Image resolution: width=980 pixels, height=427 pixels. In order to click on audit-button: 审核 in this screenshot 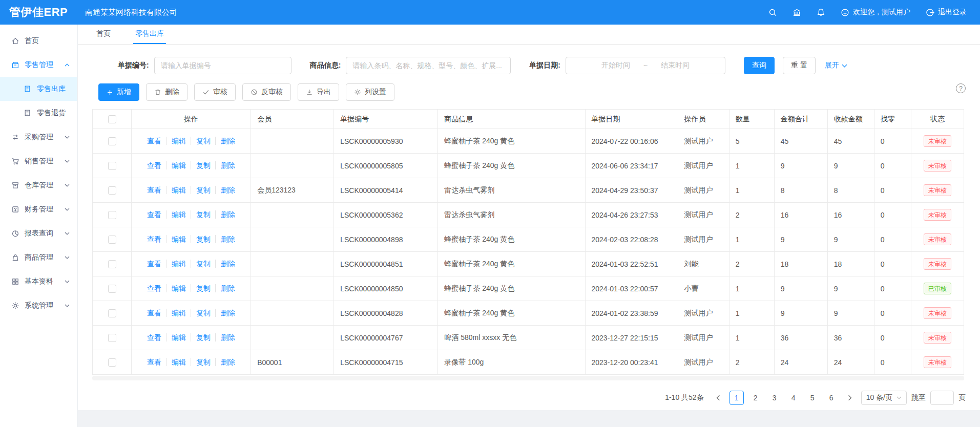, I will do `click(215, 92)`.